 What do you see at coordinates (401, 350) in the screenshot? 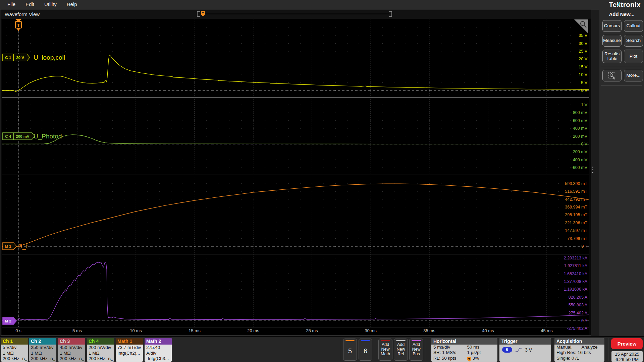
I see `add-new-ref-button: AddNewRef` at bounding box center [401, 350].